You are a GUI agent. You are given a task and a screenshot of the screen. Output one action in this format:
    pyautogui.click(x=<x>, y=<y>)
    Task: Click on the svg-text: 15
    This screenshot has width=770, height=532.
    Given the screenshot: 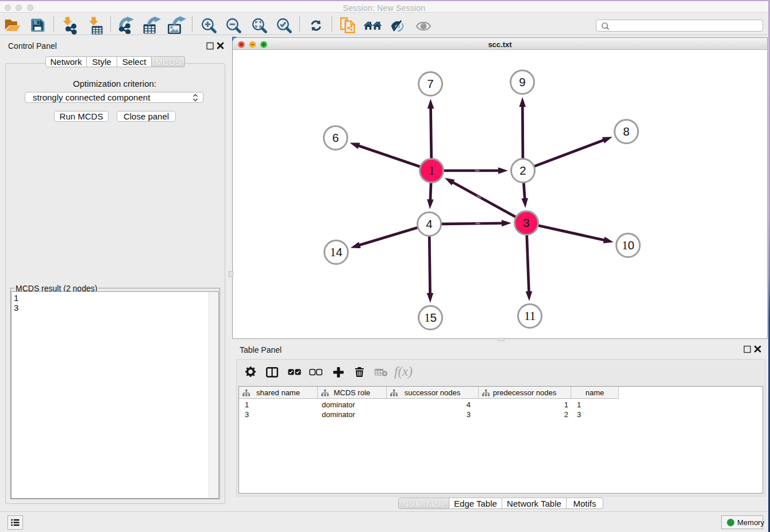 What is the action you would take?
    pyautogui.click(x=430, y=317)
    